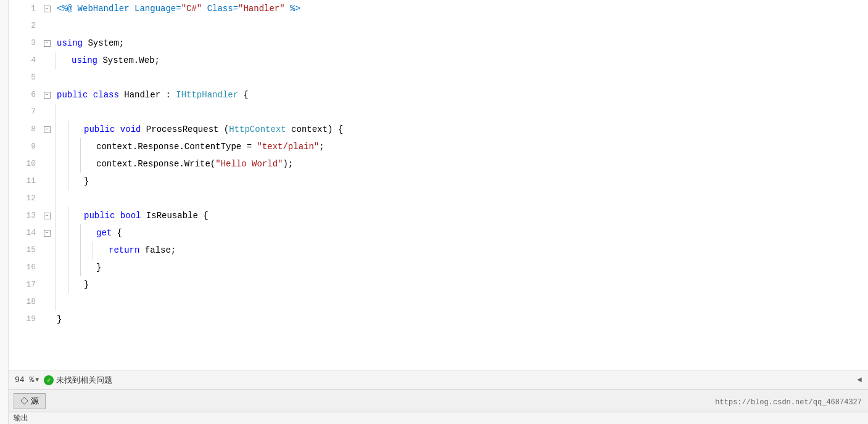  Describe the element at coordinates (176, 147) in the screenshot. I see `token: context.Response.ContentType =` at that location.